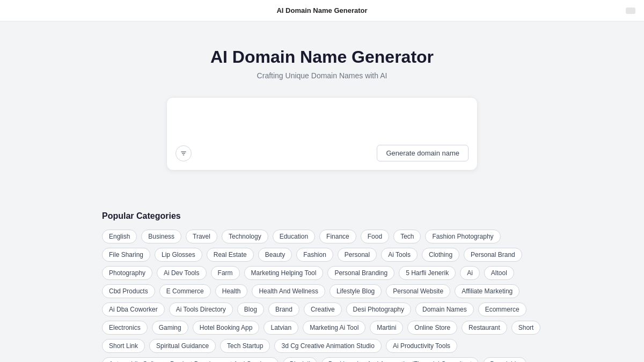 The width and height of the screenshot is (644, 362). Describe the element at coordinates (251, 309) in the screenshot. I see `category-tag: Blog` at that location.